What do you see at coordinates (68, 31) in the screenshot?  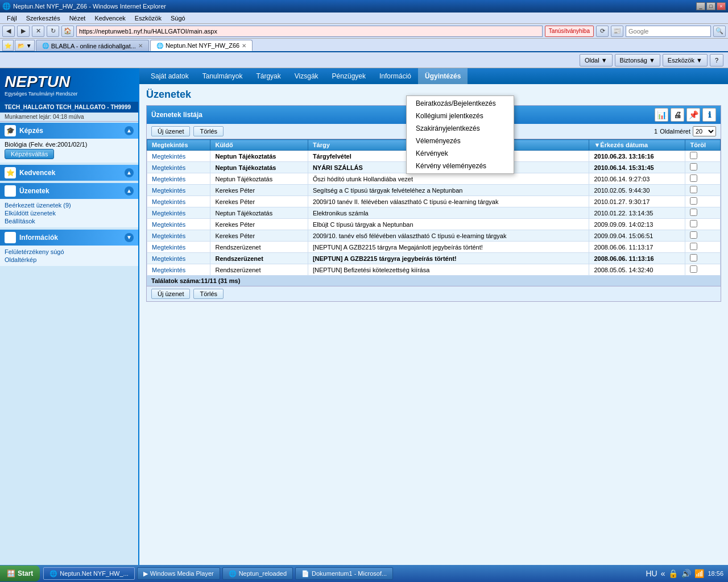 I see `home-button: 🏠` at bounding box center [68, 31].